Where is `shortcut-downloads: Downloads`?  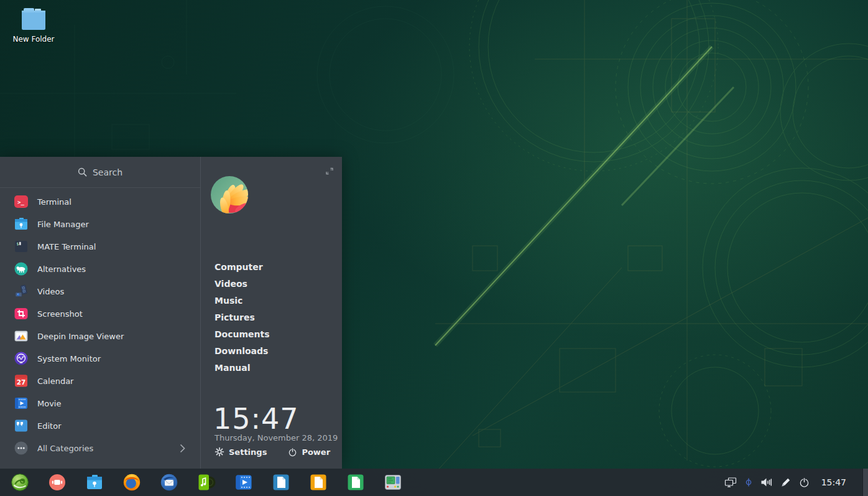 shortcut-downloads: Downloads is located at coordinates (242, 351).